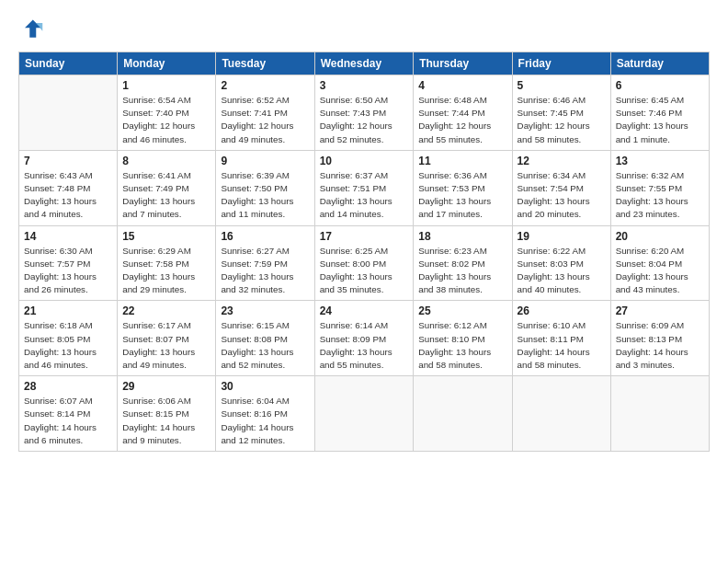 The image size is (728, 563). Describe the element at coordinates (364, 86) in the screenshot. I see `day-number: 3` at that location.